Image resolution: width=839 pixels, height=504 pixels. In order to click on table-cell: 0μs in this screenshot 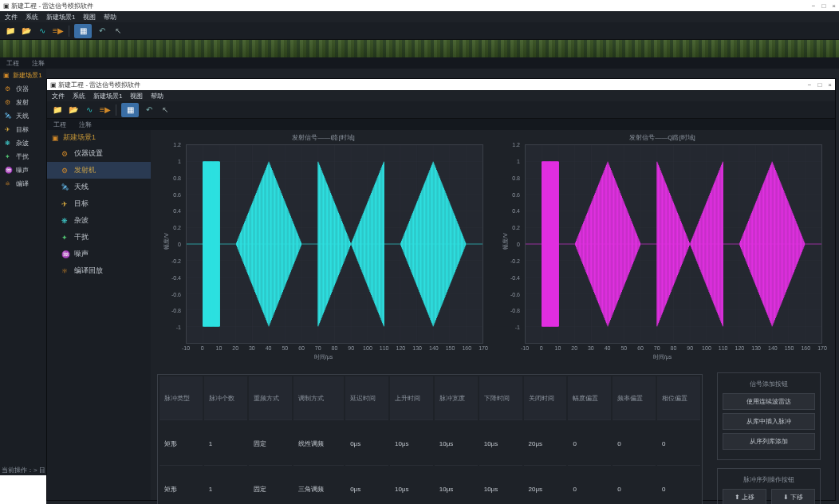, I will do `click(367, 443)`.